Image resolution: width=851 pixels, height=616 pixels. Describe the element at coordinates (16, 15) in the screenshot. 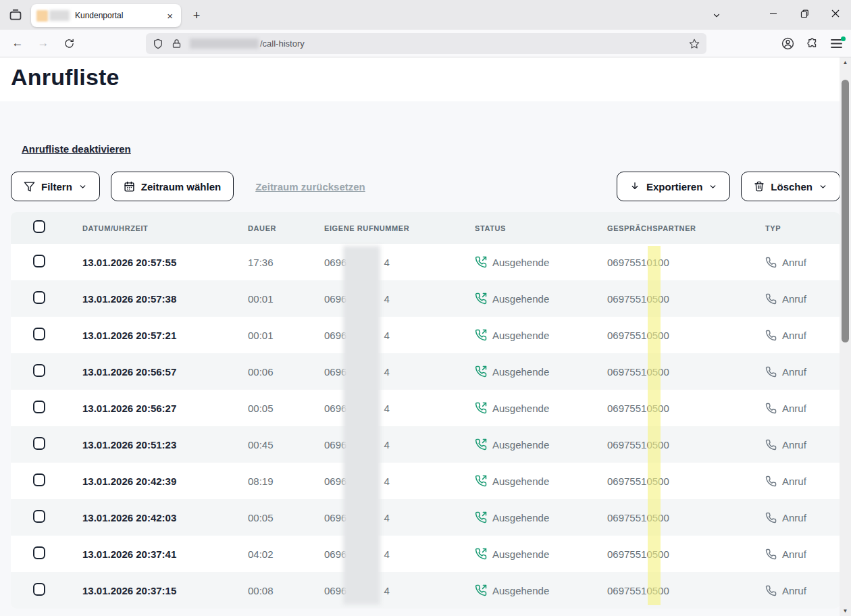

I see `firefox-view-icon` at that location.